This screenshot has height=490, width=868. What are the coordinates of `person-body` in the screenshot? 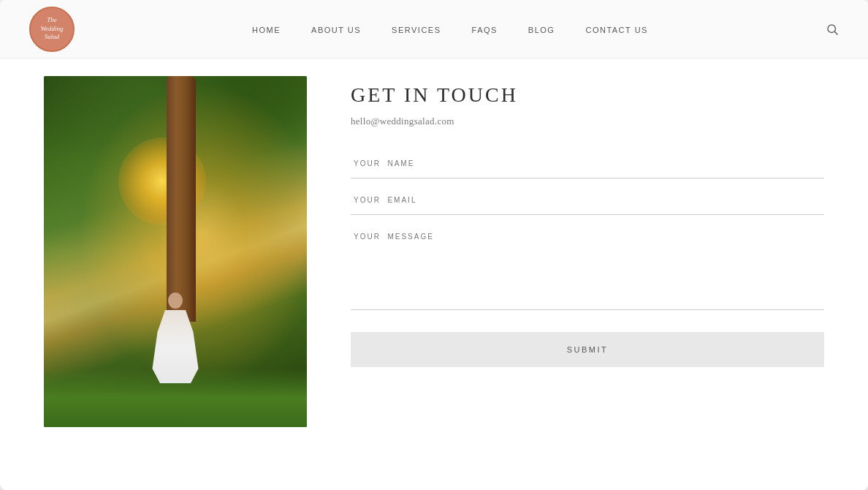 It's located at (175, 347).